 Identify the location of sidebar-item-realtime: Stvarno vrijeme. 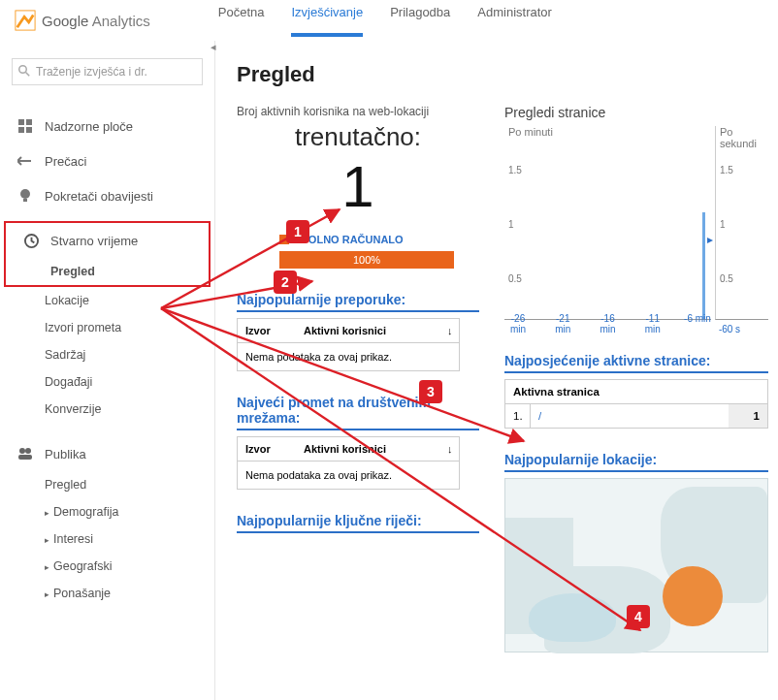
(107, 240).